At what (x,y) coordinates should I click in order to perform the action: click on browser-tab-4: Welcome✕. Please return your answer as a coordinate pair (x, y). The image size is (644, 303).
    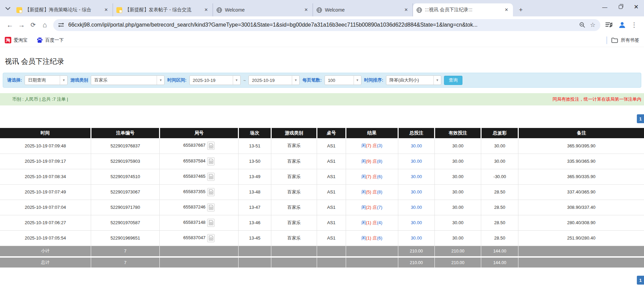
    Looking at the image, I should click on (363, 10).